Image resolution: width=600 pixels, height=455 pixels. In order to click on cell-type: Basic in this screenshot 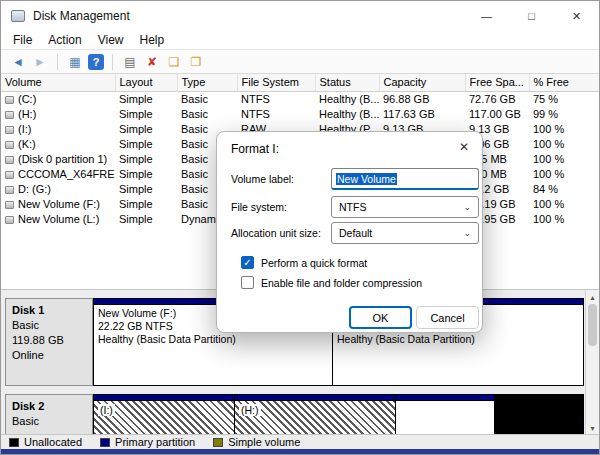, I will do `click(207, 114)`.